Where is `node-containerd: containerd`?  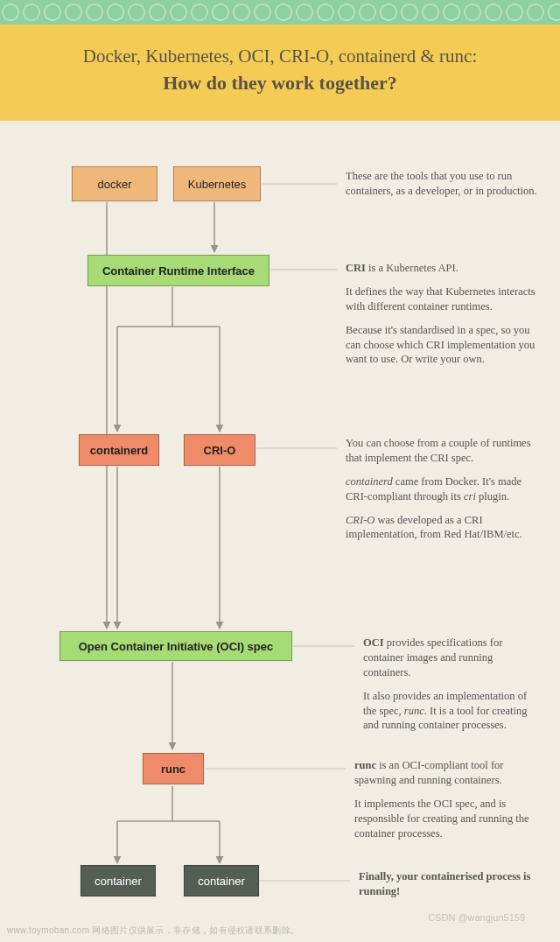
node-containerd: containerd is located at coordinates (119, 450).